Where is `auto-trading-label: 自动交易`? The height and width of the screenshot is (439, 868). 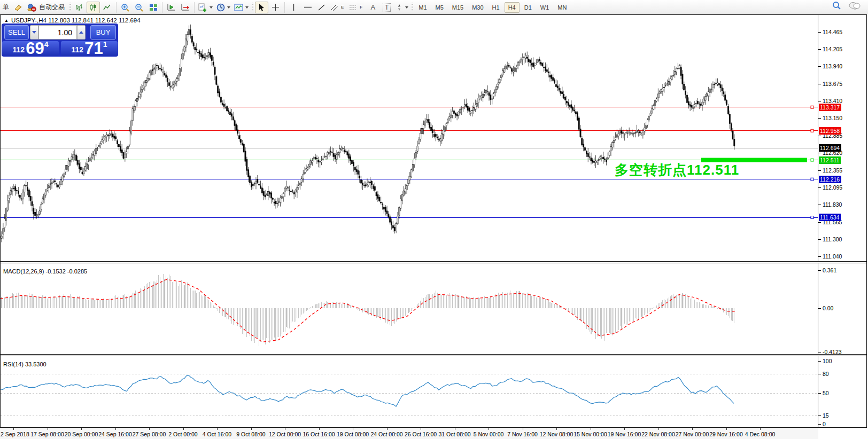
auto-trading-label: 自动交易 is located at coordinates (52, 7).